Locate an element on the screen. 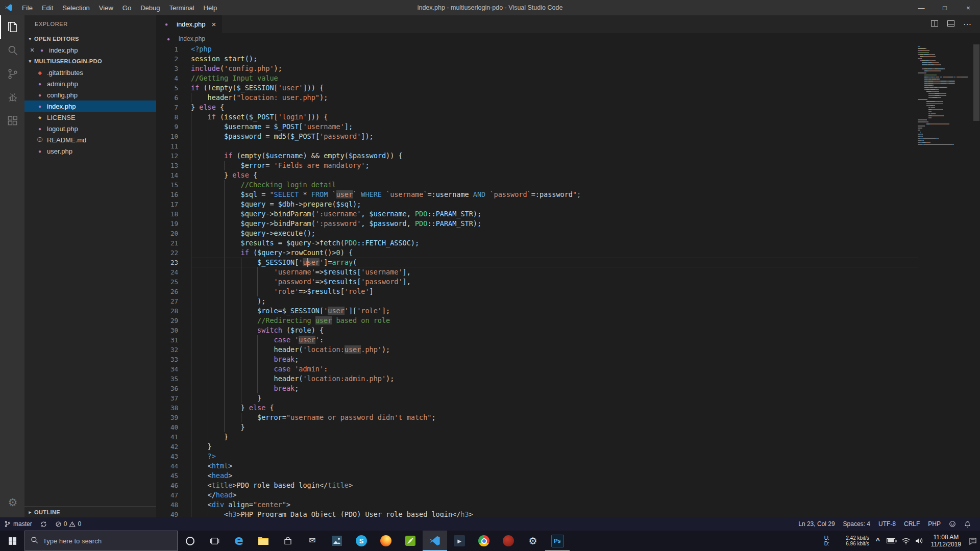  code-line-39: 39 $error="username or password didn't m… is located at coordinates (537, 417).